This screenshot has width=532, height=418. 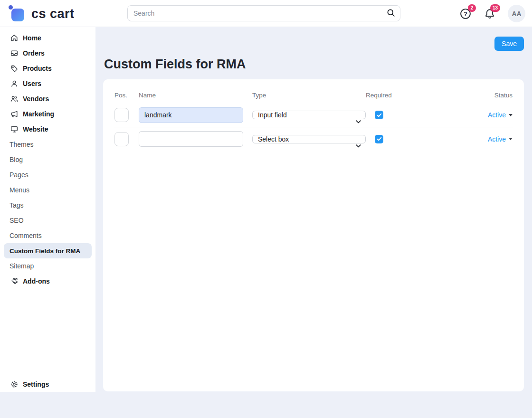 What do you see at coordinates (509, 44) in the screenshot?
I see `save-button: Save` at bounding box center [509, 44].